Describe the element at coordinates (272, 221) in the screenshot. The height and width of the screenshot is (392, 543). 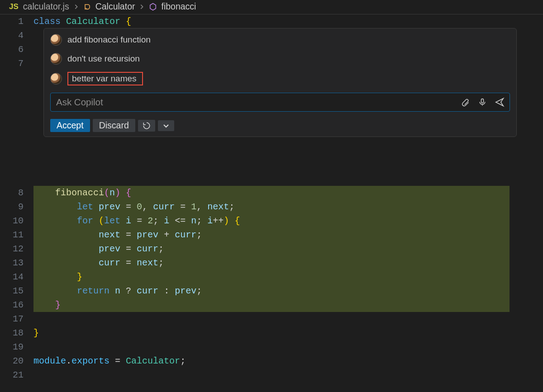
I see `code-line-insert: for (let i = 2; i <= n; i++) {` at that location.